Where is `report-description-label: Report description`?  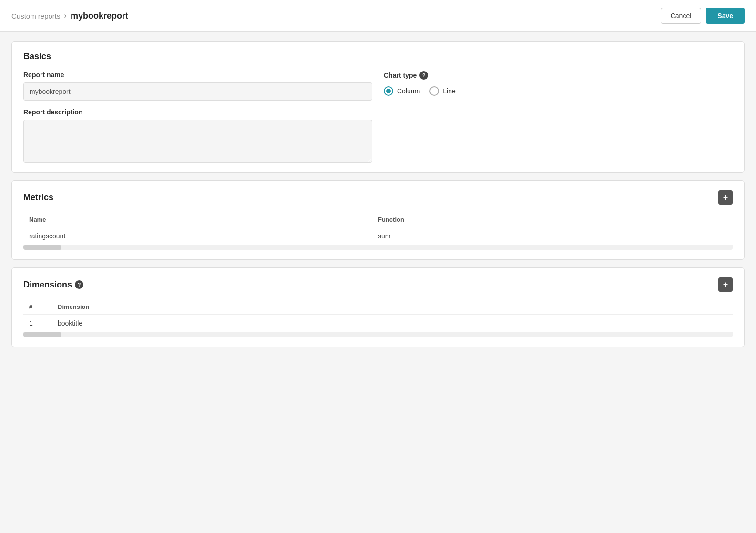 report-description-label: Report description is located at coordinates (198, 112).